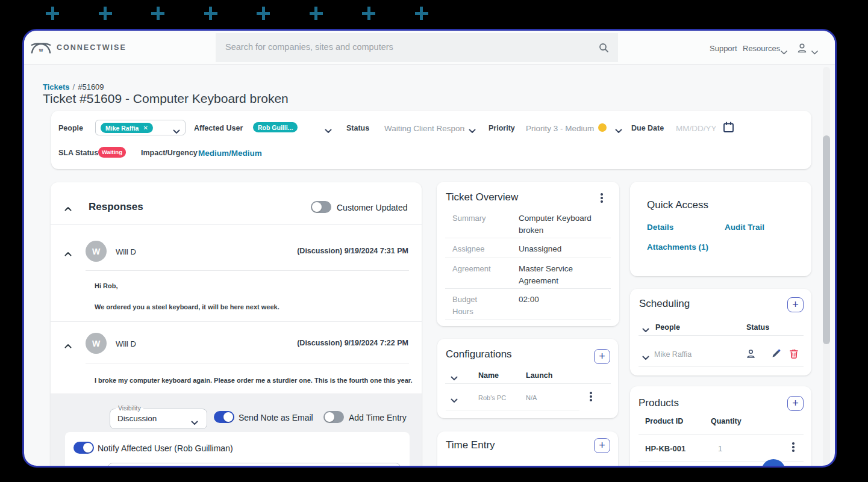 The height and width of the screenshot is (482, 868). What do you see at coordinates (814, 52) in the screenshot?
I see `profile-chevron-down-icon` at bounding box center [814, 52].